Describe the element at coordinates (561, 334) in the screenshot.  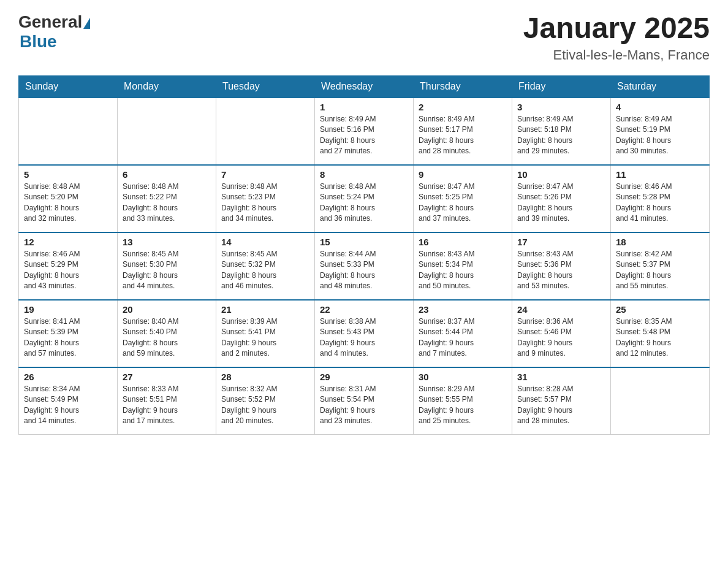
I see `day-cell: 24Sunrise: 8:36 AM Sunset: 5:46 PM Dayli…` at that location.